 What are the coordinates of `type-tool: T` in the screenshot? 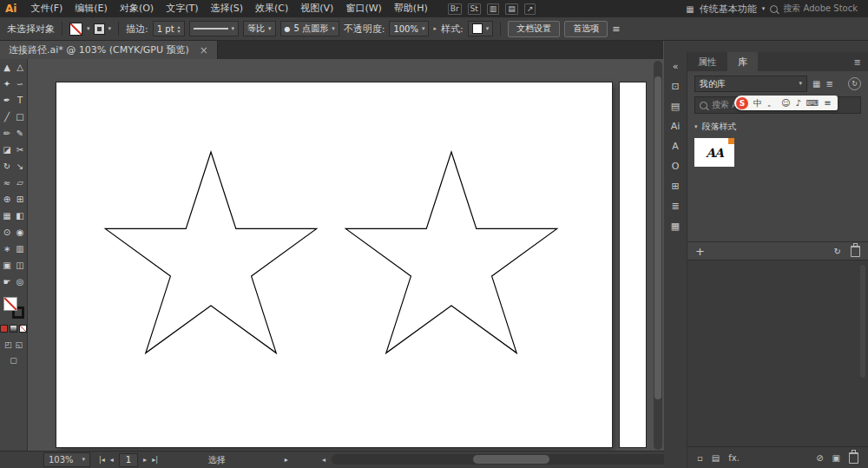 It's located at (21, 101).